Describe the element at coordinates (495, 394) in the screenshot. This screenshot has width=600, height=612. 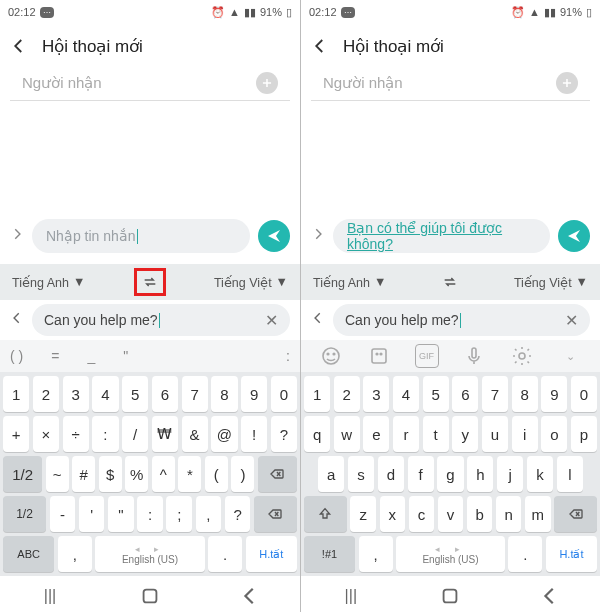
I see `key-7: 7` at that location.